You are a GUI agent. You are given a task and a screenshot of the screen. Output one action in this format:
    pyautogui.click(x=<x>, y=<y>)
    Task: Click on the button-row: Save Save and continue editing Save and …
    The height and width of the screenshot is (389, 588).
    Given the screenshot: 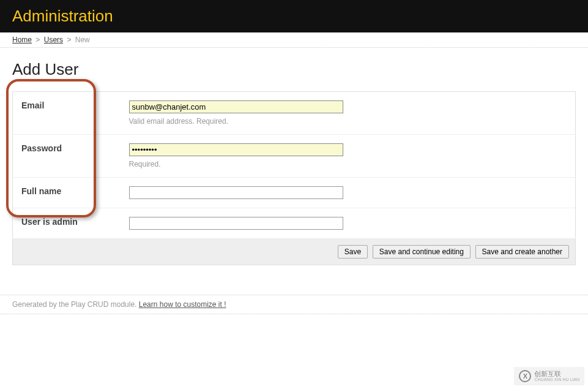 What is the action you would take?
    pyautogui.click(x=294, y=252)
    